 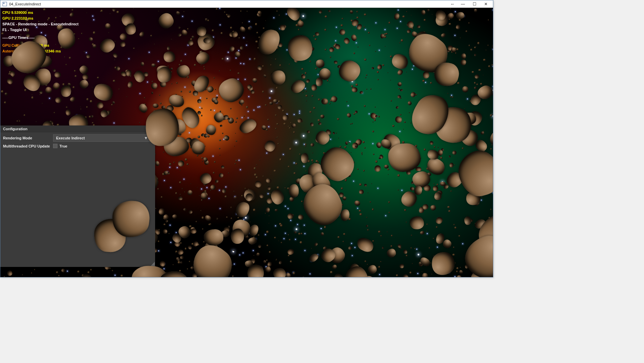 What do you see at coordinates (452, 4) in the screenshot?
I see `move-icon: ↔` at bounding box center [452, 4].